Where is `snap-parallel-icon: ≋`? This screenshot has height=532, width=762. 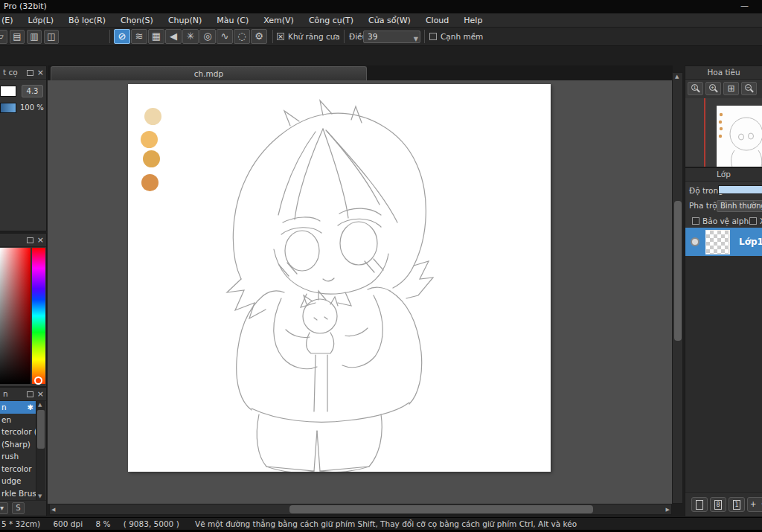 snap-parallel-icon: ≋ is located at coordinates (139, 36).